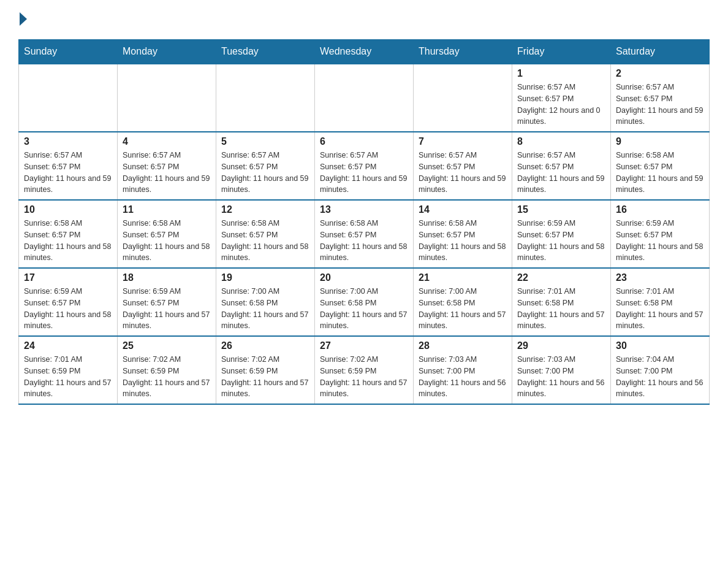 This screenshot has height=563, width=728. Describe the element at coordinates (661, 52) in the screenshot. I see `calendar-header-saturday: Saturday` at that location.